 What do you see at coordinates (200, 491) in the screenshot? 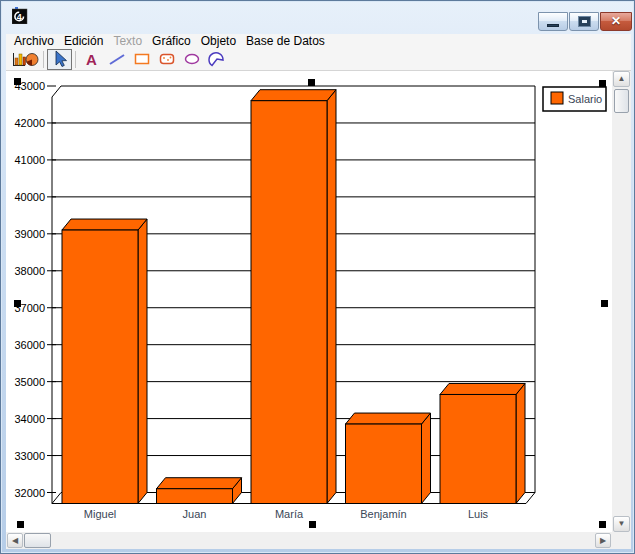
I see `bar-Juan` at bounding box center [200, 491].